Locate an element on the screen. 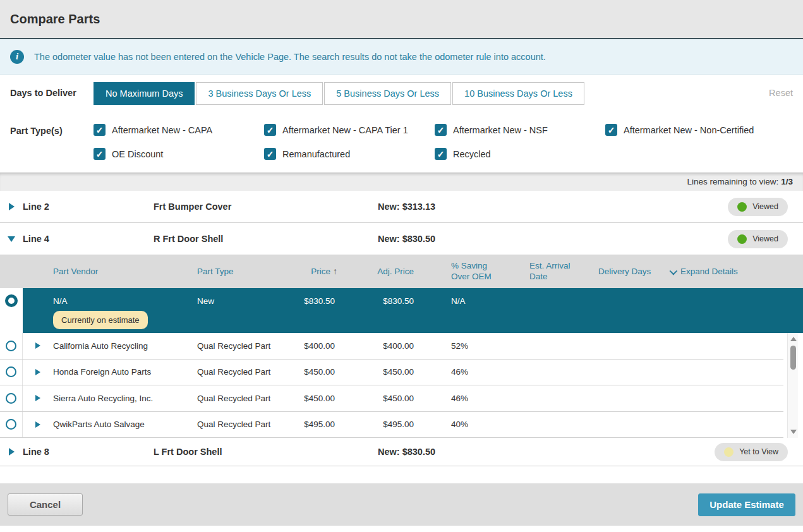 The height and width of the screenshot is (532, 803). day-option-3-days: 3 Business Days Or Less is located at coordinates (259, 94).